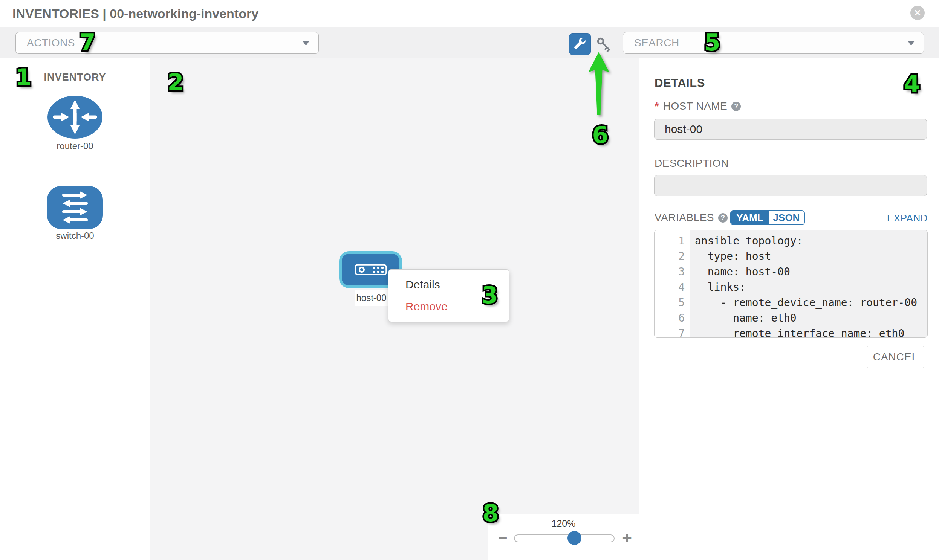 Image resolution: width=939 pixels, height=560 pixels. I want to click on code-line: - remote_device_name: router-00, so click(811, 303).